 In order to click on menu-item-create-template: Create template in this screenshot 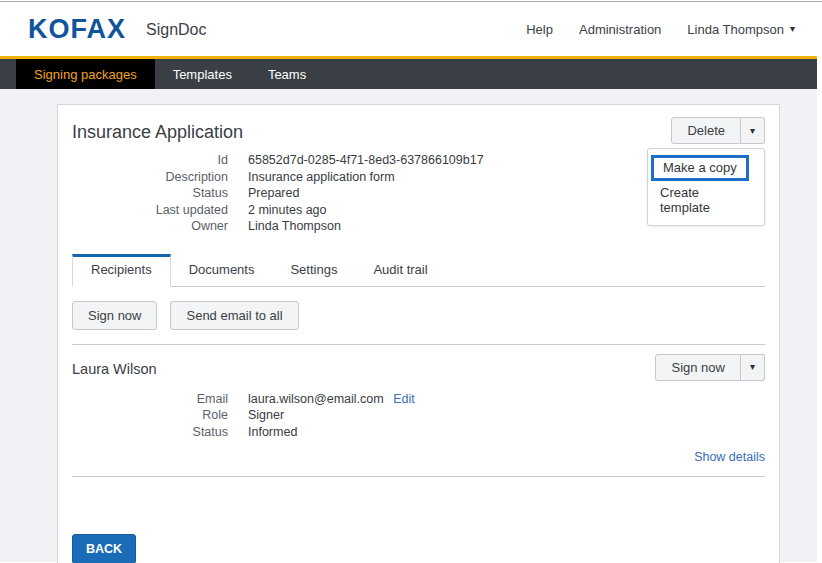, I will do `click(706, 200)`.